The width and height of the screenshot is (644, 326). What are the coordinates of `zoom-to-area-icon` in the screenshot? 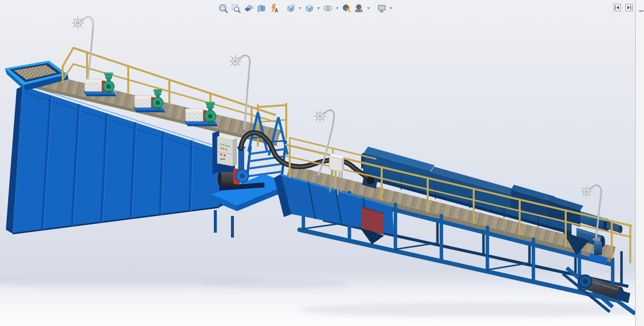 It's located at (236, 8).